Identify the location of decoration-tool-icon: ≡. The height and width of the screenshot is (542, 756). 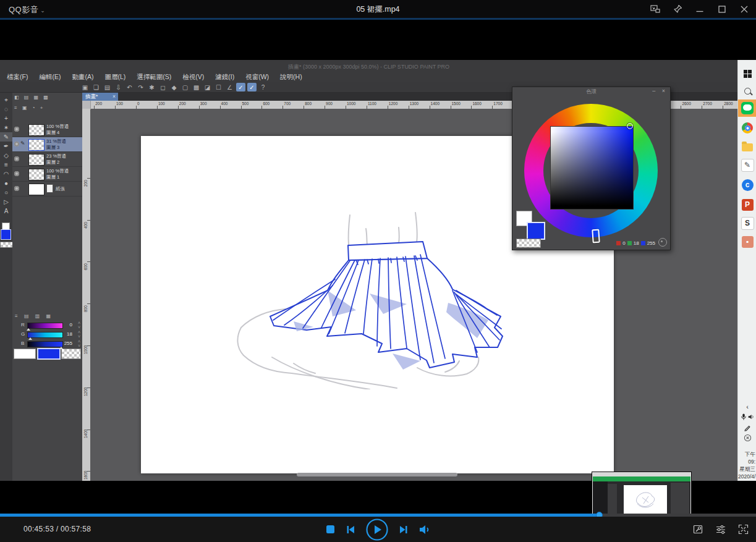
(6, 164).